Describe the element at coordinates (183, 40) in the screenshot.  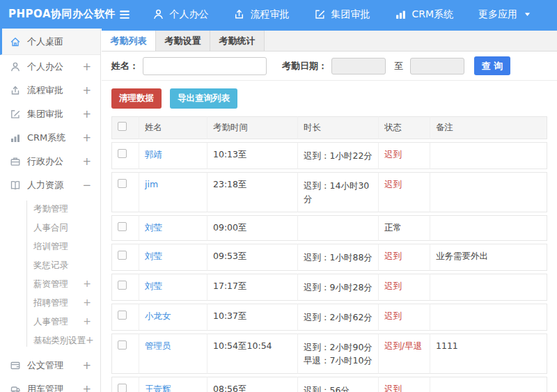
I see `tab-考勤设置: 考勤设置` at that location.